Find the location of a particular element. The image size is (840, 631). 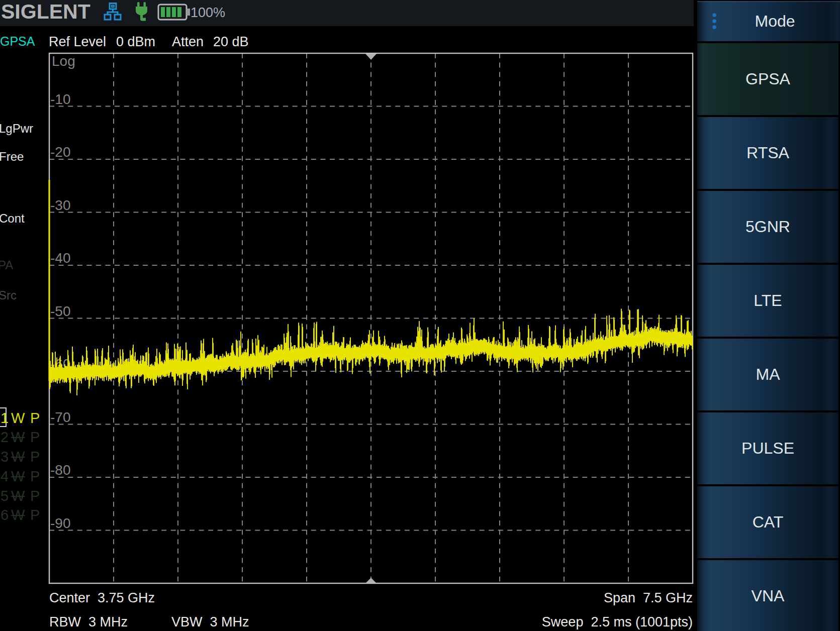

svg-text: -80 is located at coordinates (60, 470).